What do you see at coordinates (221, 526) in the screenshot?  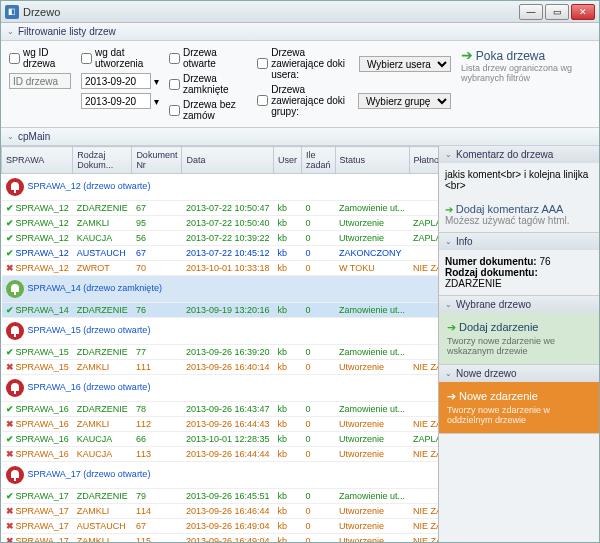 I see `table-row: ✖SPRAWA_17AUSTAUCH672013-09-26 16:49:04k…` at bounding box center [221, 526].